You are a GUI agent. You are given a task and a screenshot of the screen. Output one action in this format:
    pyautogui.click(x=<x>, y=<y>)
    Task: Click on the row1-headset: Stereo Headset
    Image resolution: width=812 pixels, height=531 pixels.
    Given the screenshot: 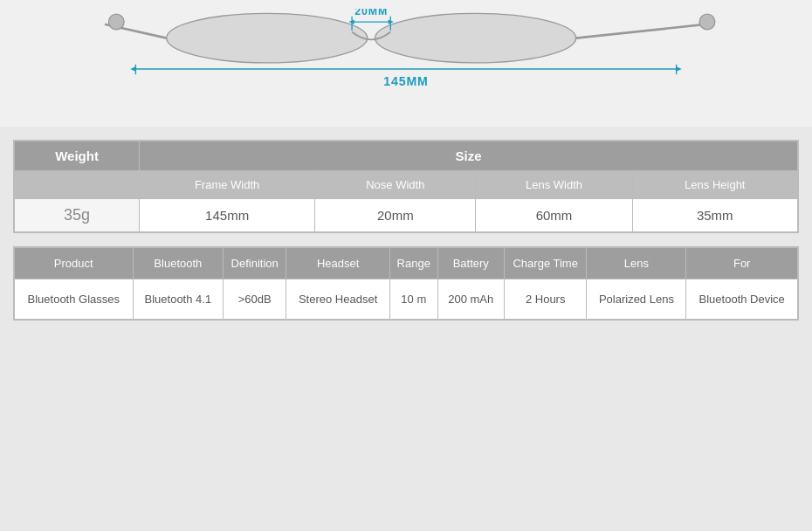 What is the action you would take?
    pyautogui.click(x=339, y=300)
    